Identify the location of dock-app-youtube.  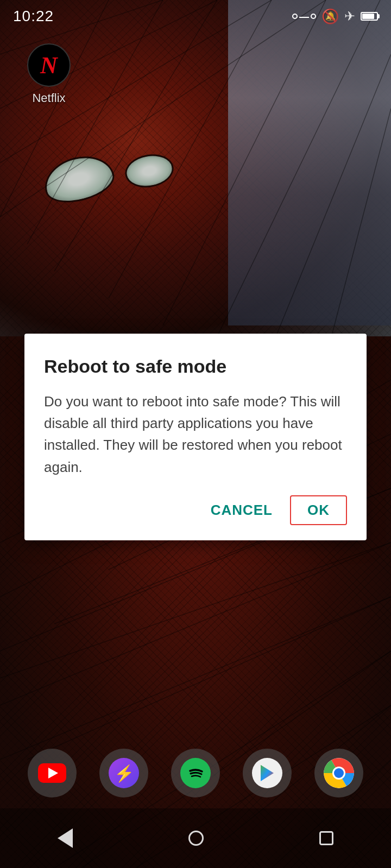
(52, 773).